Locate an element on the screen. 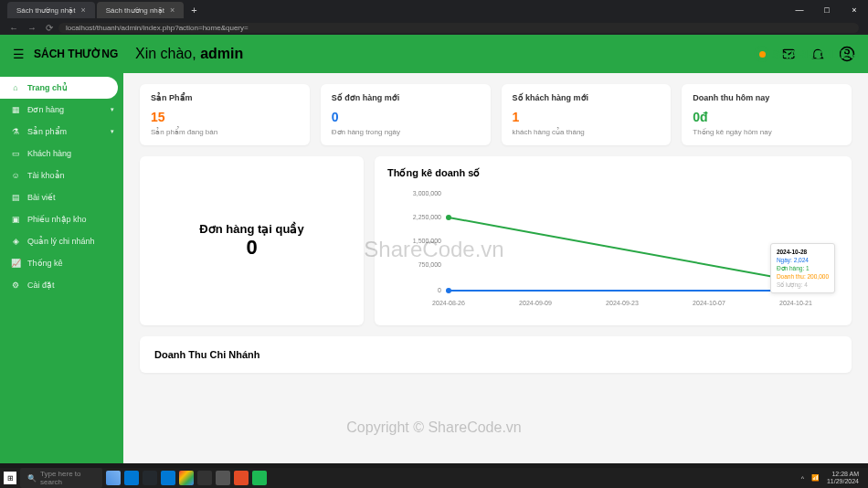 This screenshot has width=868, height=488. search-icon: 🔍 is located at coordinates (32, 479).